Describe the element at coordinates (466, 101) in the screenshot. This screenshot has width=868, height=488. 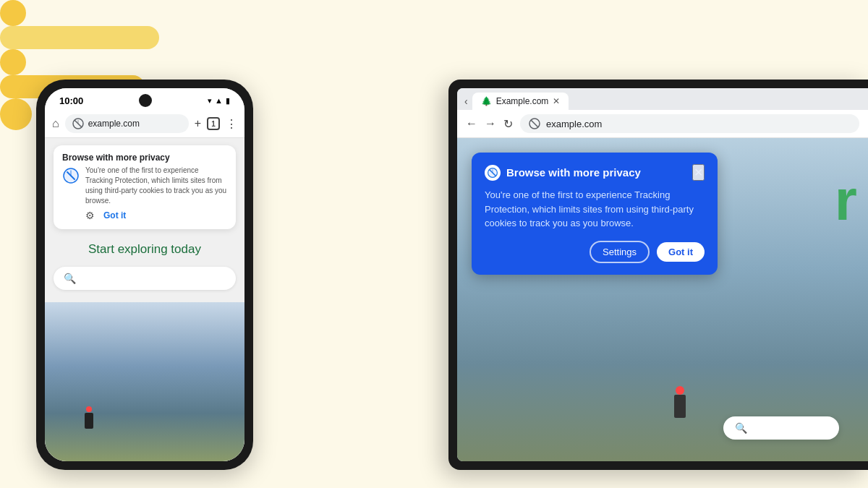
I see `tablet-chevron-icon: ‹` at that location.